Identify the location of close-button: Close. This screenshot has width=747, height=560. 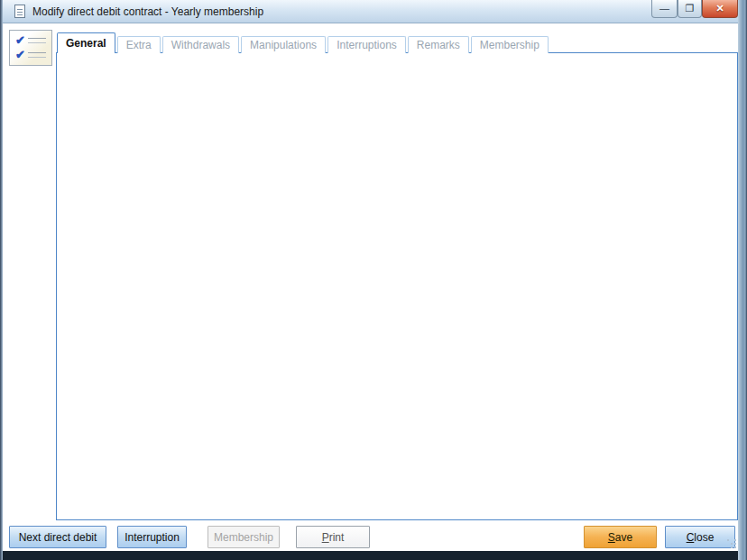
(700, 537).